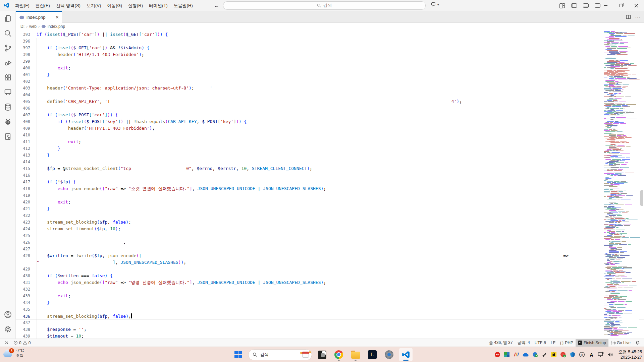 This screenshot has width=644, height=362. Describe the element at coordinates (26, 283) in the screenshot. I see `line-number: 431` at that location.